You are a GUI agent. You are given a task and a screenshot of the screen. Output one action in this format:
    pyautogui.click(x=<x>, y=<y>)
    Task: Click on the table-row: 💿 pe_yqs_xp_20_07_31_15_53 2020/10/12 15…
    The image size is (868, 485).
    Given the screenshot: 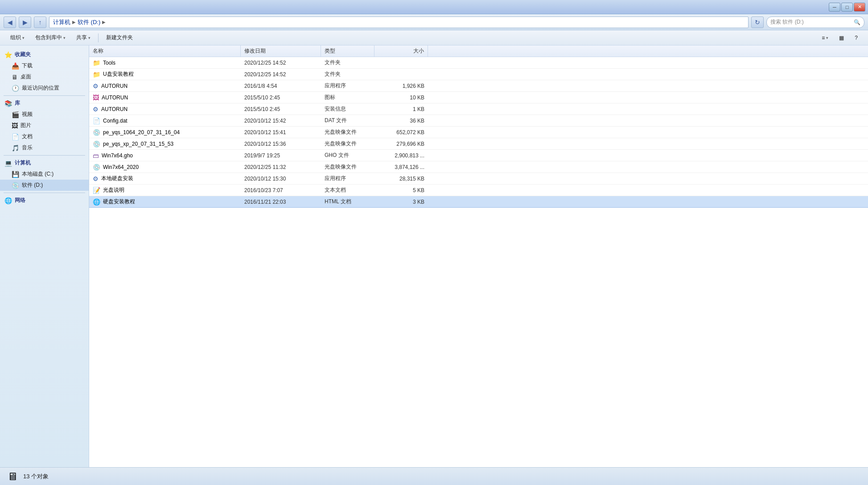 What is the action you would take?
    pyautogui.click(x=479, y=144)
    